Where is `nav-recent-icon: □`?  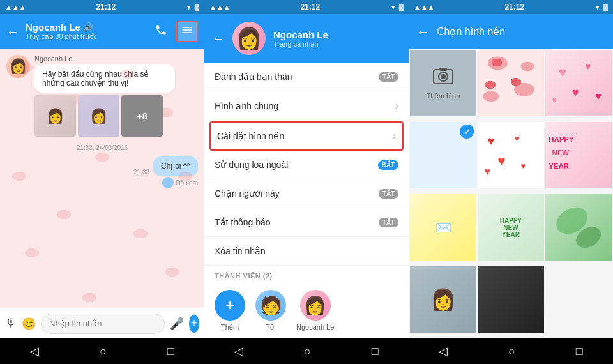 nav-recent-icon: □ is located at coordinates (171, 351).